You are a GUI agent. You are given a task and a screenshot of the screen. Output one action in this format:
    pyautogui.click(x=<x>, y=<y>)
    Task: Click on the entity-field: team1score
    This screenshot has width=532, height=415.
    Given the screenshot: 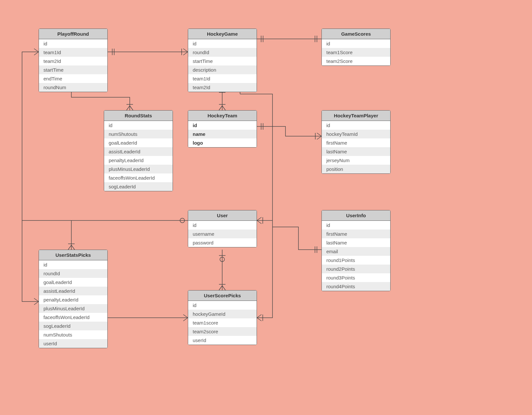 What is the action you would take?
    pyautogui.click(x=223, y=323)
    